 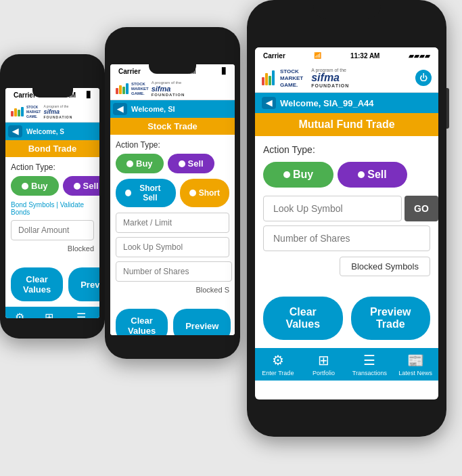 What do you see at coordinates (130, 72) in the screenshot?
I see `carrier-2: Carrier` at bounding box center [130, 72].